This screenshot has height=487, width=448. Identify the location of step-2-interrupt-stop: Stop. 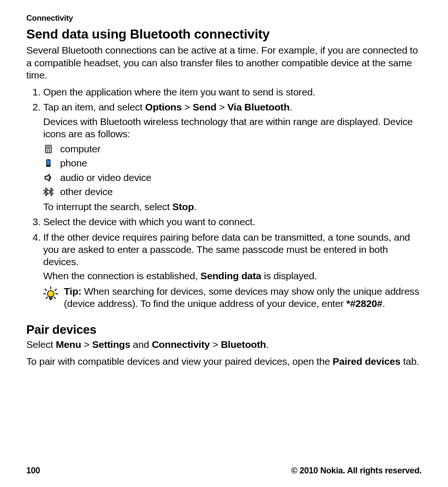
(183, 207).